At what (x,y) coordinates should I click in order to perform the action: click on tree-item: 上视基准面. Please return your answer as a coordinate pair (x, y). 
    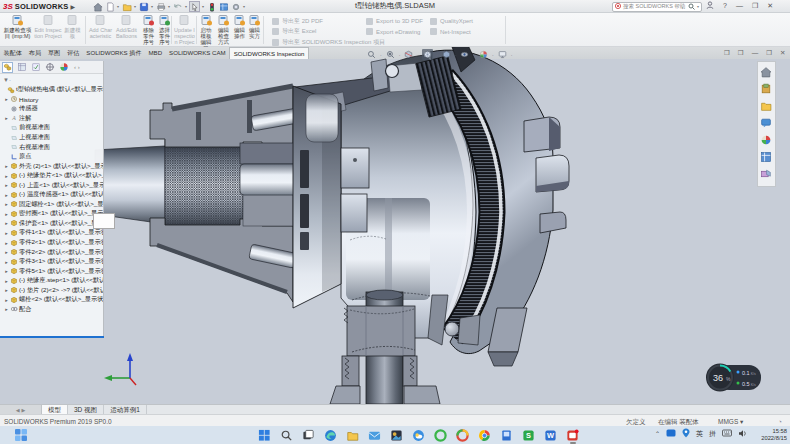
    Looking at the image, I should click on (52, 138).